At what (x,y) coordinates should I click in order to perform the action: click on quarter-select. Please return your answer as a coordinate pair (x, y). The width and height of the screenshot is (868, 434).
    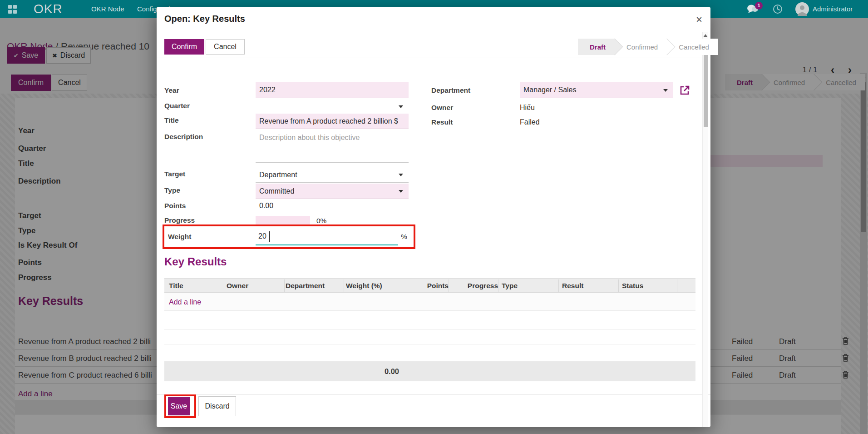
    Looking at the image, I should click on (332, 107).